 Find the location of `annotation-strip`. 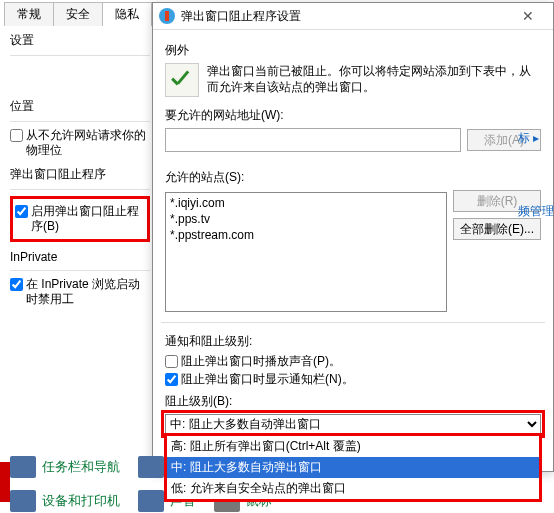

annotation-strip is located at coordinates (5, 482).